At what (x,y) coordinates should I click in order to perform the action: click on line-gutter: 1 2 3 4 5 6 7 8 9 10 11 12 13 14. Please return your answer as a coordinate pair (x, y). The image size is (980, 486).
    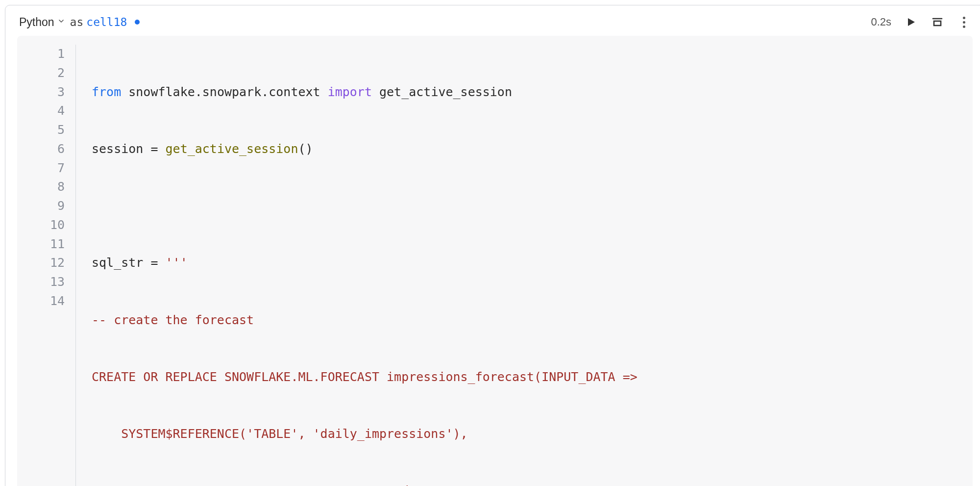
    Looking at the image, I should click on (47, 265).